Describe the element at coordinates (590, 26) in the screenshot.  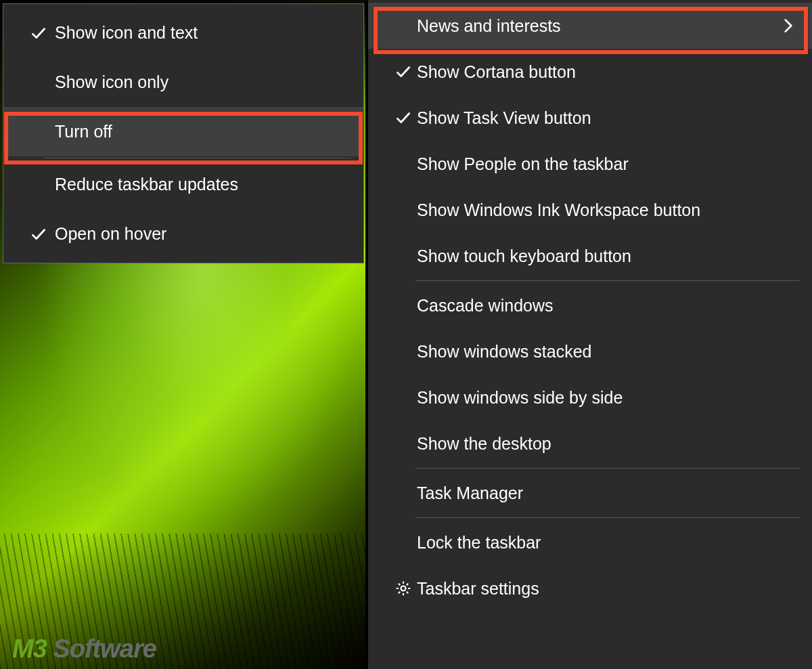
I see `menu-item-news-and-interests: News and interests` at that location.